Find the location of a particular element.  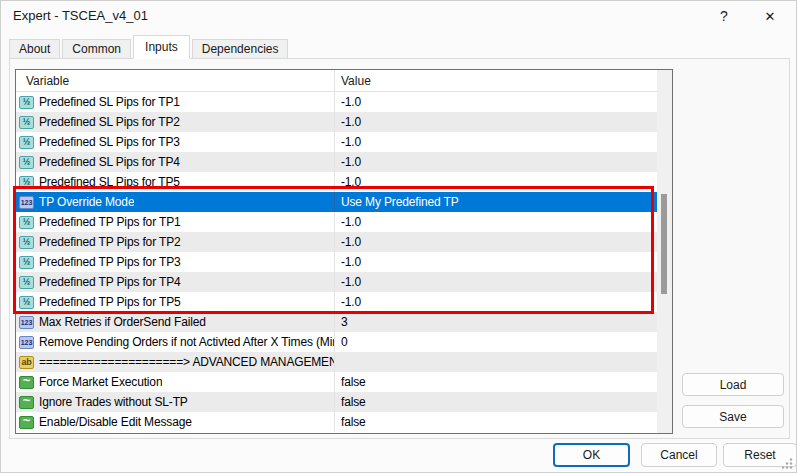

table-row: ~ Enable/Disable Edit Message false is located at coordinates (336, 422).